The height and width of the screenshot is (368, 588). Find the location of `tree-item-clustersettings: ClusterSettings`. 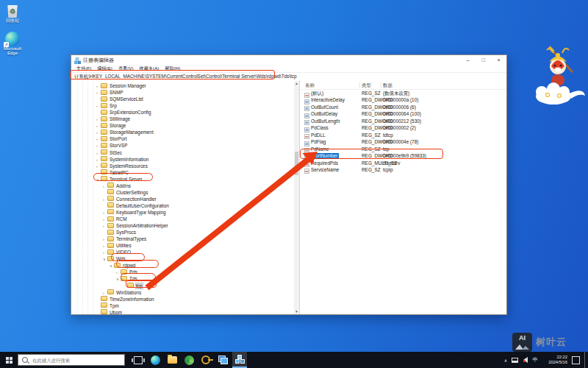

tree-item-clustersettings: ClusterSettings is located at coordinates (182, 193).